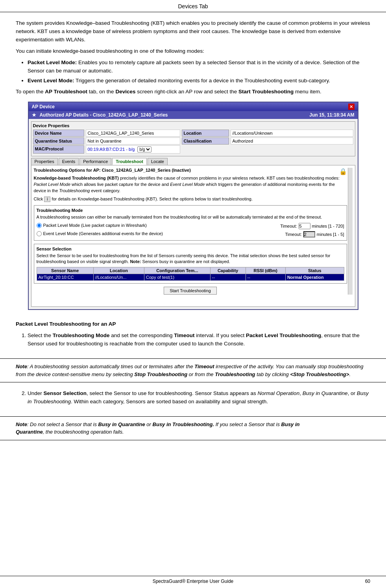 This screenshot has height=588, width=386. Describe the element at coordinates (92, 225) in the screenshot. I see `mode-option-packet: Packet Level Mode (Live packet capture i…` at that location.